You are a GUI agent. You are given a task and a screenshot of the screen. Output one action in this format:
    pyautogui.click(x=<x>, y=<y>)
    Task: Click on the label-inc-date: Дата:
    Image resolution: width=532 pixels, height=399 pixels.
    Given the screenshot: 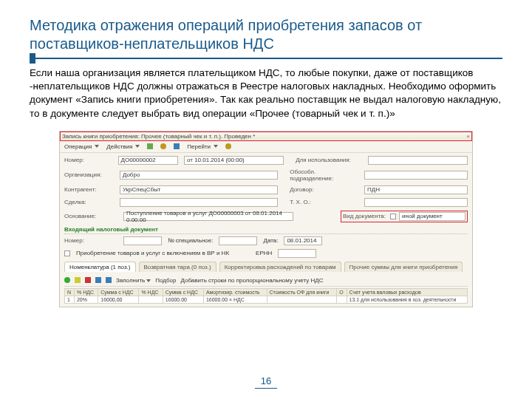 What is the action you would take?
    pyautogui.click(x=270, y=241)
    